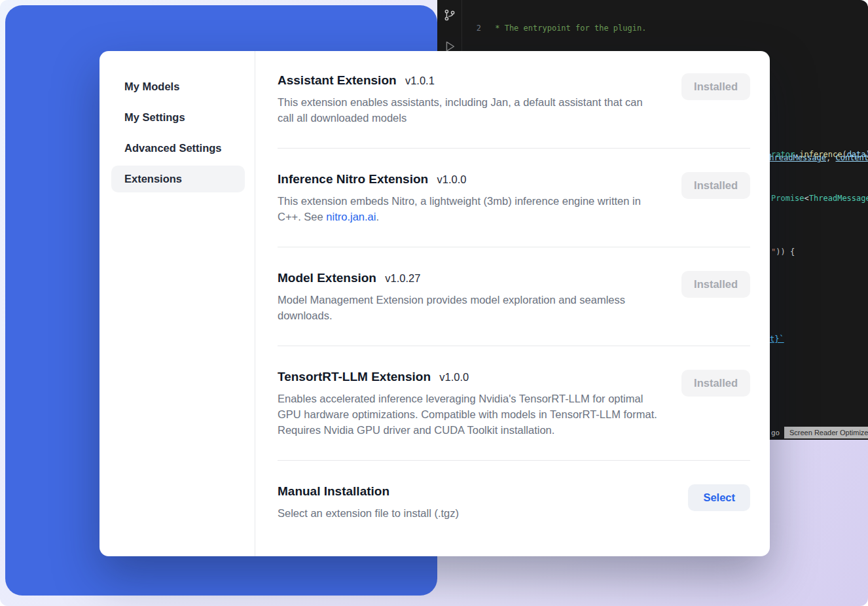  Describe the element at coordinates (665, 29) in the screenshot. I see `code-line: 2 * The entrypoint for the plugin.` at that location.